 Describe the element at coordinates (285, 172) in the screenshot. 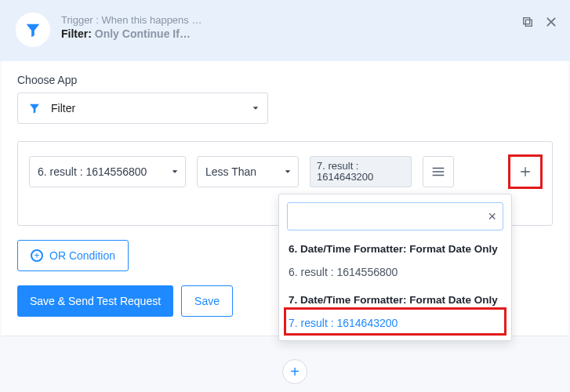

I see `rule-row: 6. result : 1614556800 Less Than 7. resu…` at that location.